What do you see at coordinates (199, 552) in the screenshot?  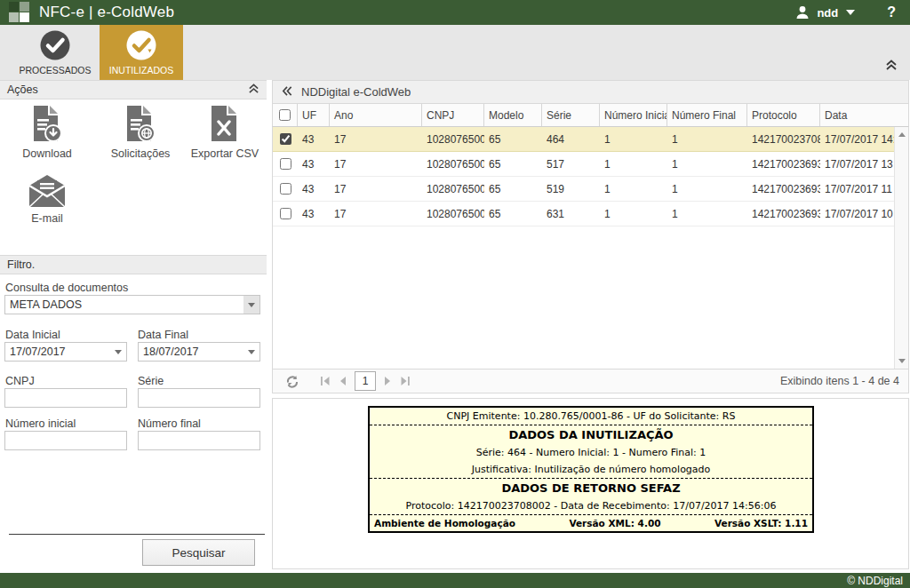 I see `pesquisar-button: Pesquisar` at bounding box center [199, 552].